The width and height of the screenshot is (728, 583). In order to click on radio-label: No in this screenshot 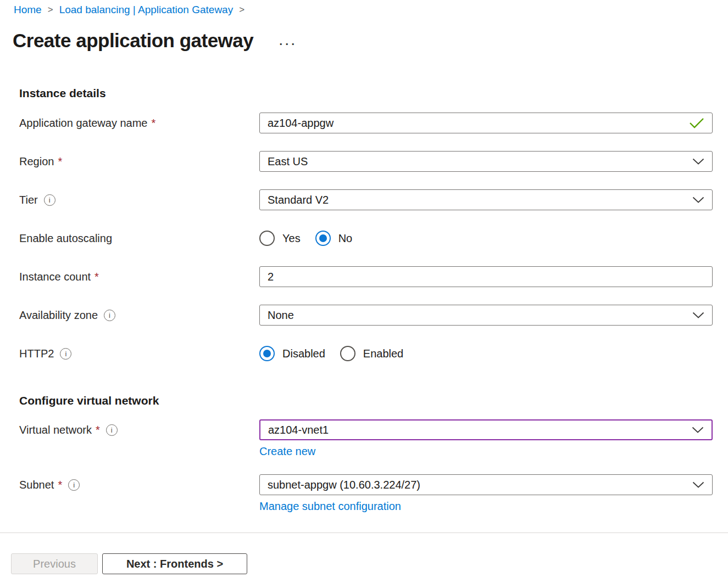, I will do `click(346, 238)`.